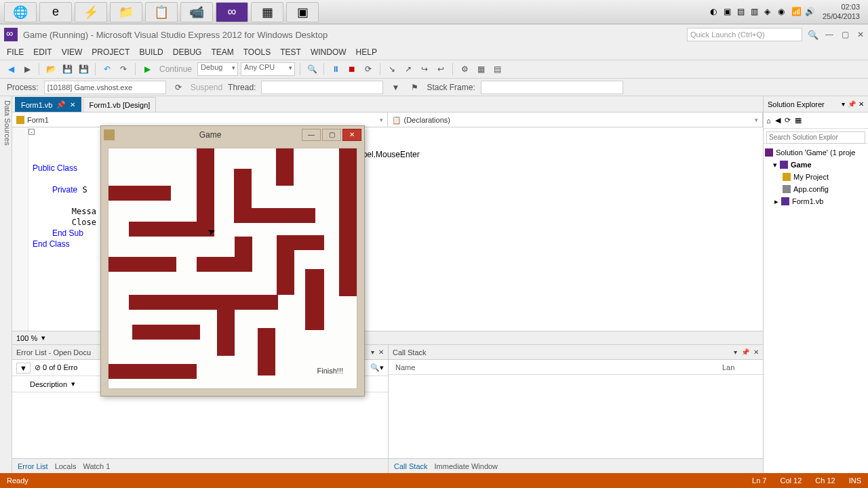 The height and width of the screenshot is (488, 868). What do you see at coordinates (798, 121) in the screenshot?
I see `showall-icon: ▦` at bounding box center [798, 121].